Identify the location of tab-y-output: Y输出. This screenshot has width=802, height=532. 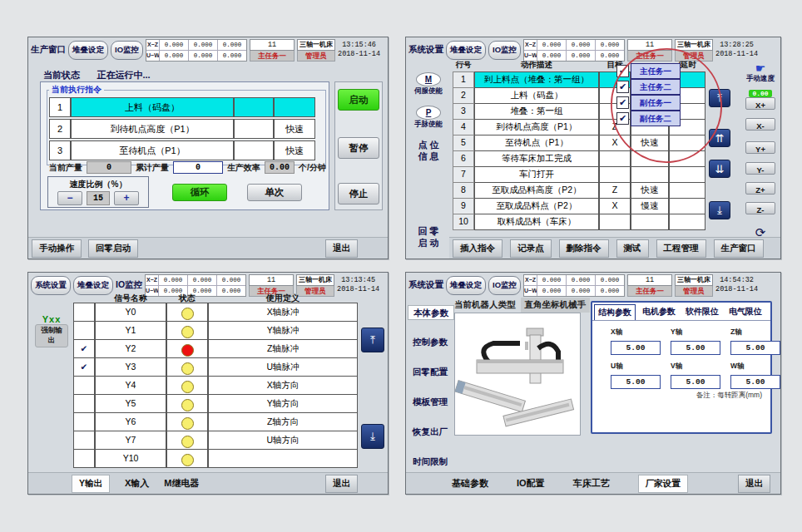
(91, 484).